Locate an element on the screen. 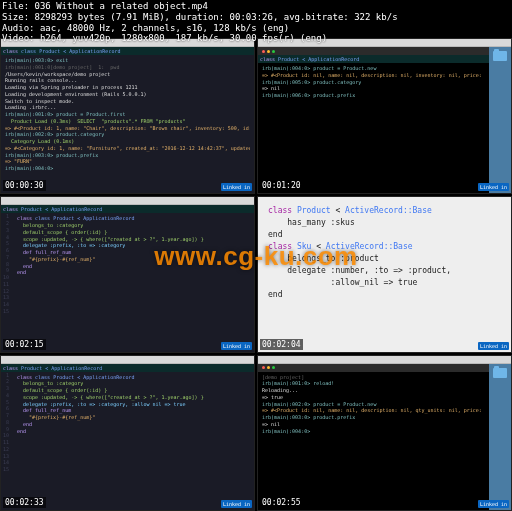 This screenshot has width=512, height=511. terminal-body: irb(main):003:0> exit irb(main):001:0[de… is located at coordinates (128, 120).